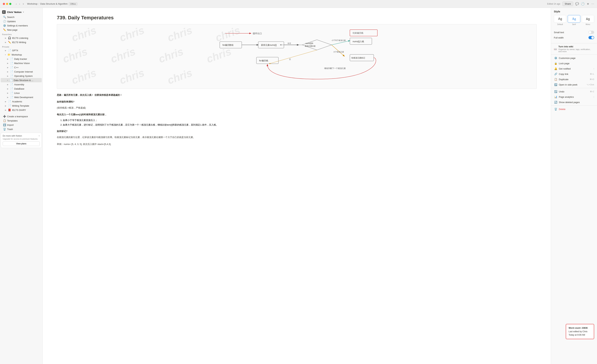 This screenshot has width=597, height=364. What do you see at coordinates (556, 97) in the screenshot?
I see `analytics-icon: 📊` at bounding box center [556, 97].